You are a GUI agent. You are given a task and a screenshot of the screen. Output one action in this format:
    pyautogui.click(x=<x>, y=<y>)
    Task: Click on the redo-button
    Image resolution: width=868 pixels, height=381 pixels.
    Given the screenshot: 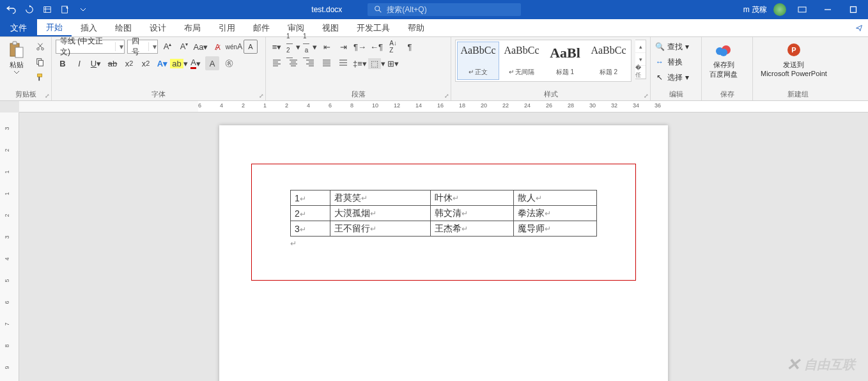 What is the action you would take?
    pyautogui.click(x=29, y=10)
    